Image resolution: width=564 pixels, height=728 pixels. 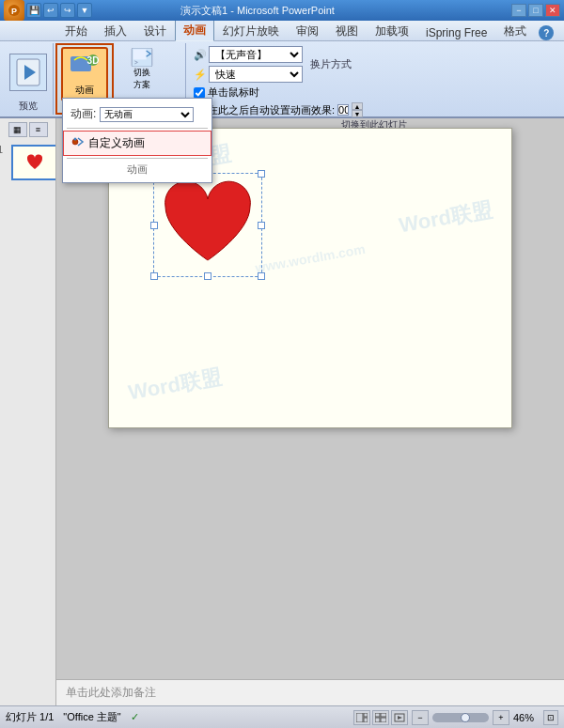 I want to click on tab-format: 格式, so click(x=515, y=30).